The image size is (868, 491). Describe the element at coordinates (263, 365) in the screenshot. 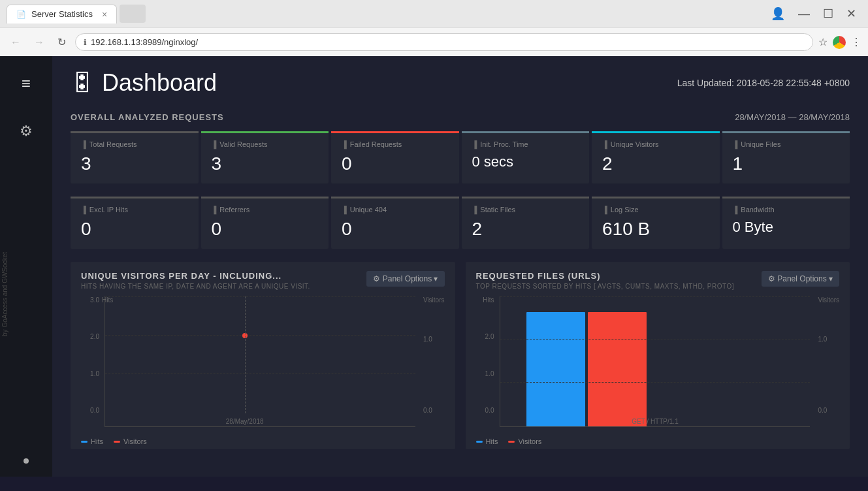

I see `unique-visitors-chart: 3.0 2.0 1.0 0.0` at that location.